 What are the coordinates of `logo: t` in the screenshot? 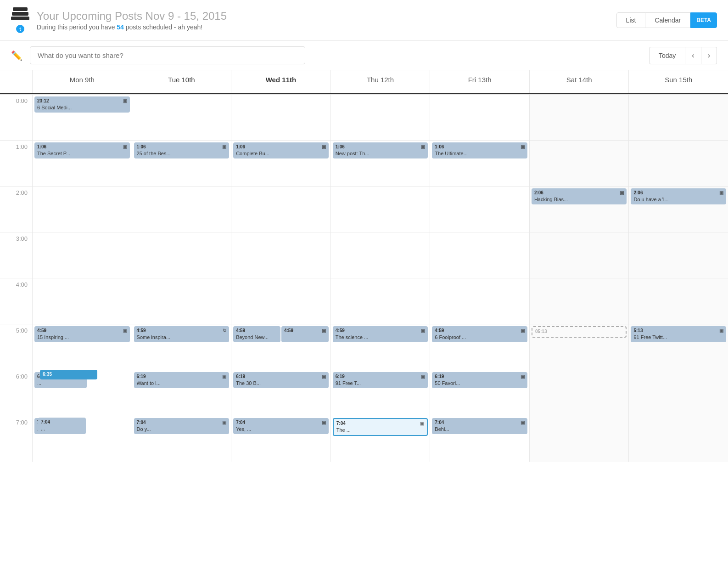 It's located at (20, 20).